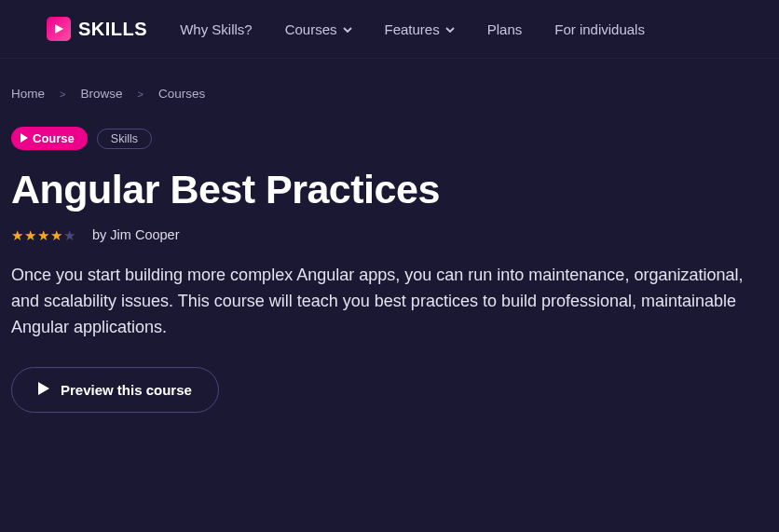 This screenshot has height=532, width=779. What do you see at coordinates (600, 30) in the screenshot?
I see `nav-label: For individuals` at bounding box center [600, 30].